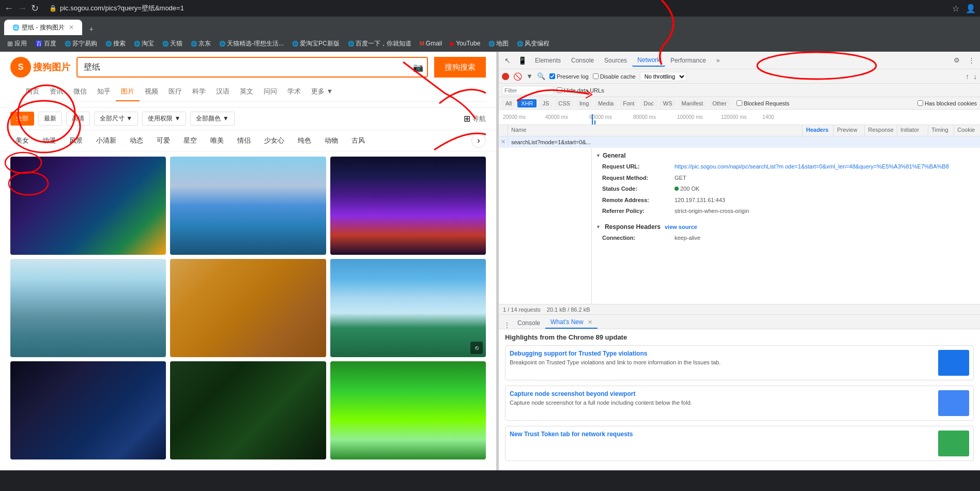 The image size is (980, 491). What do you see at coordinates (583, 60) in the screenshot?
I see `tab-console: Console` at bounding box center [583, 60].